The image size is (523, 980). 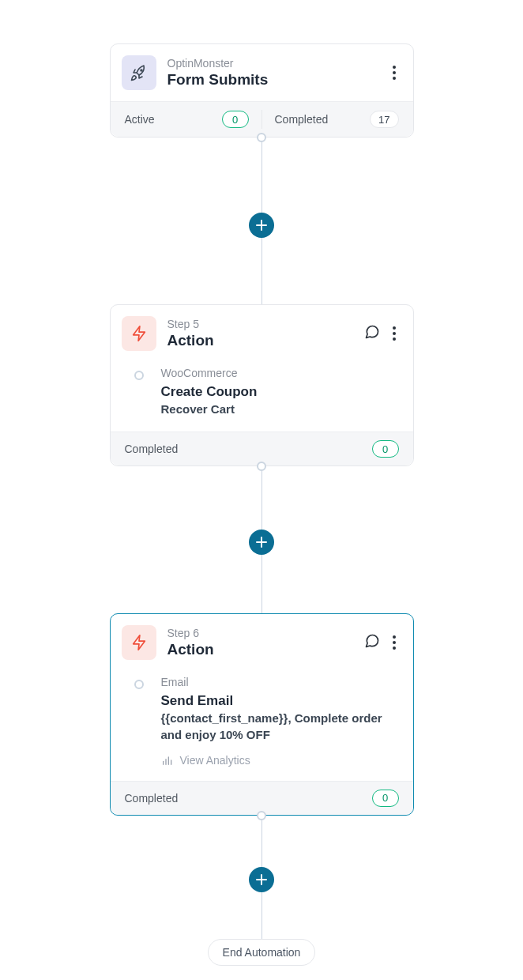 I want to click on step5-card: Step 5 Action WooCommerce Create C, so click(x=262, y=386).